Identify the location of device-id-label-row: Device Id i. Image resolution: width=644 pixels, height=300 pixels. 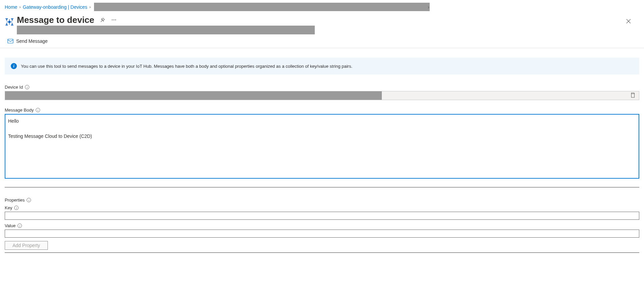
(322, 87).